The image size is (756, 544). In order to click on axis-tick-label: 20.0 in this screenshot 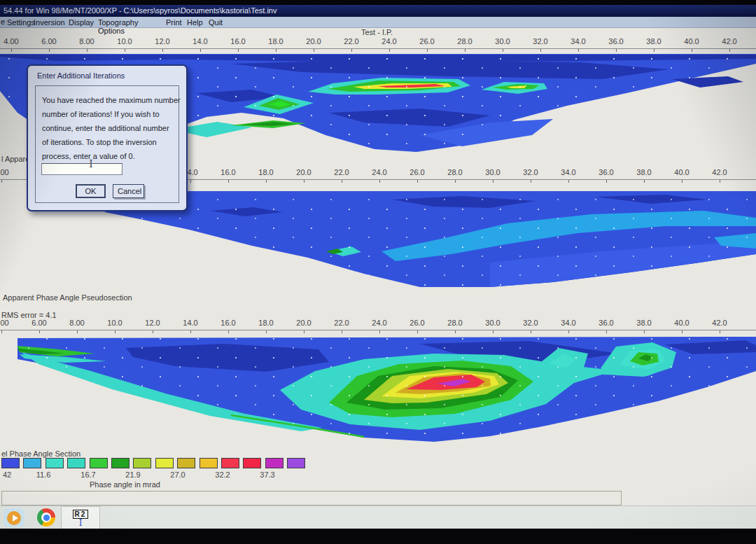, I will do `click(304, 172)`.